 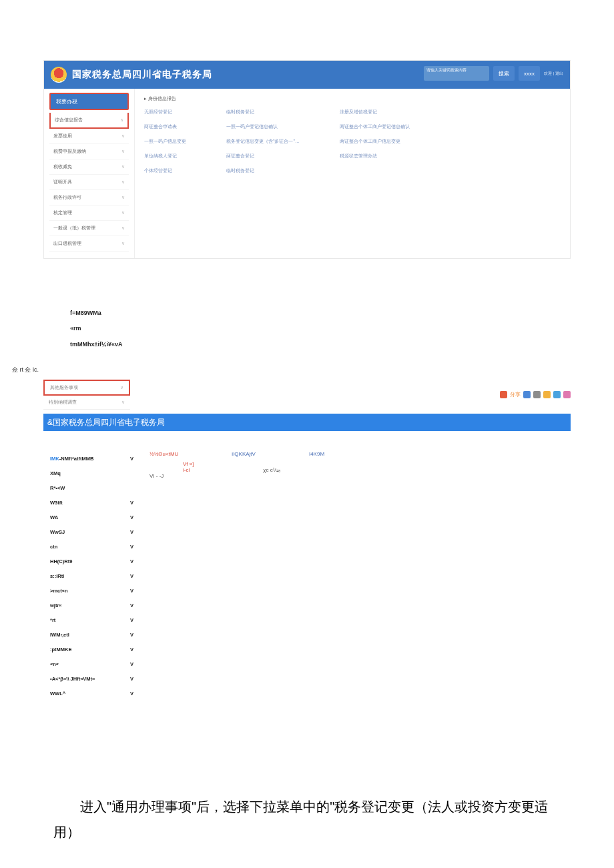 What do you see at coordinates (166, 141) in the screenshot?
I see `content-link: 一照一码户信息变更` at bounding box center [166, 141].